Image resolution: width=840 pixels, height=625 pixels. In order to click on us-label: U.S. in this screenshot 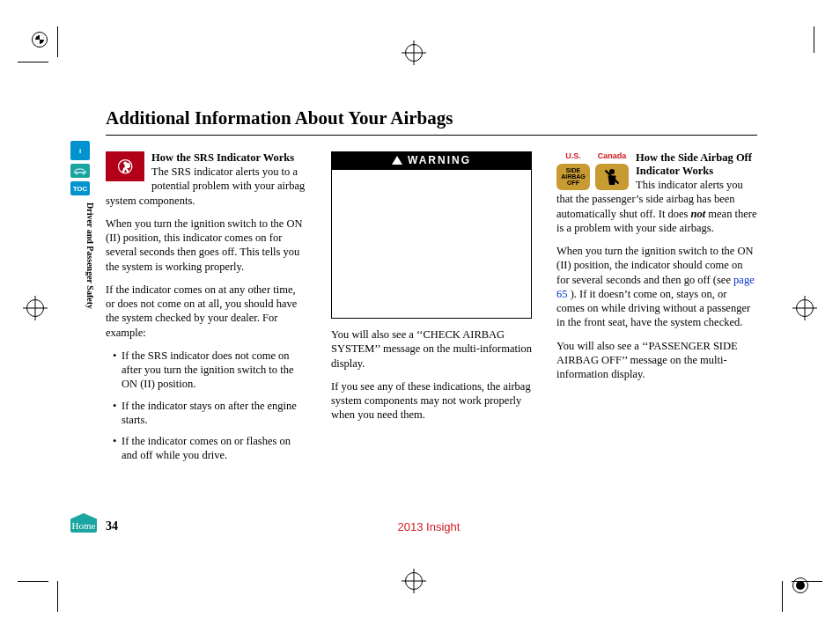, I will do `click(573, 157)`.